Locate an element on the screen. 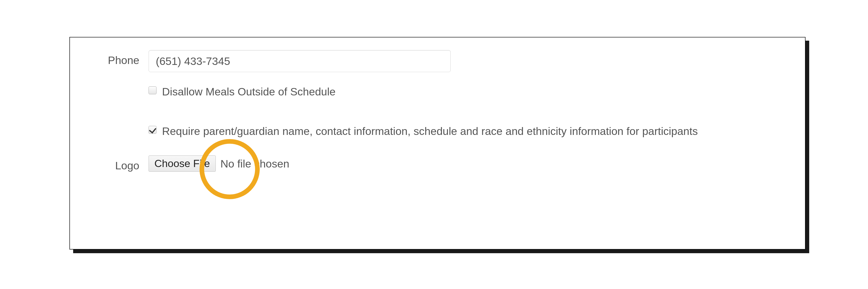 The width and height of the screenshot is (868, 289). require-info-checkbox is located at coordinates (152, 130).